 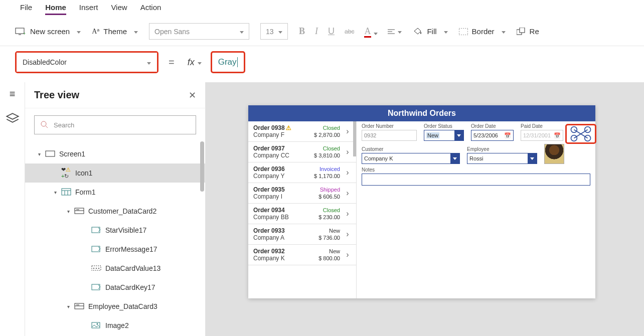 What do you see at coordinates (228, 62) in the screenshot?
I see `formula-value: Gray` at bounding box center [228, 62].